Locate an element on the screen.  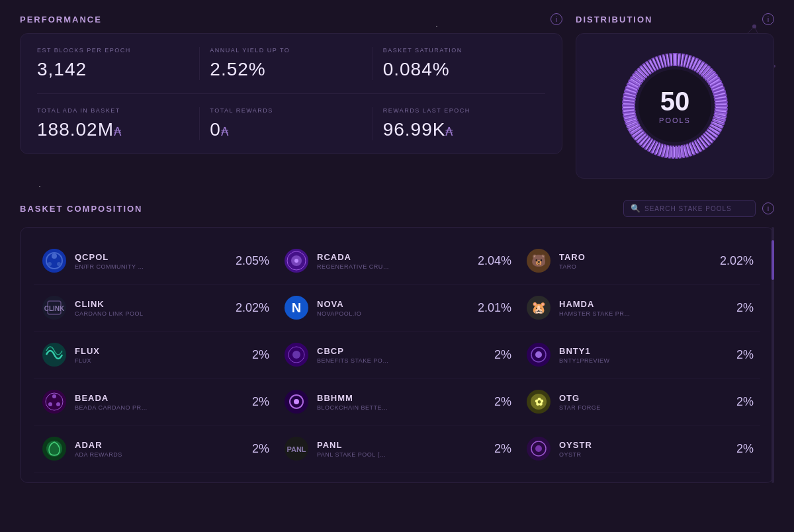
list-item: ADAR ADA REWARDS 2% is located at coordinates (155, 449).